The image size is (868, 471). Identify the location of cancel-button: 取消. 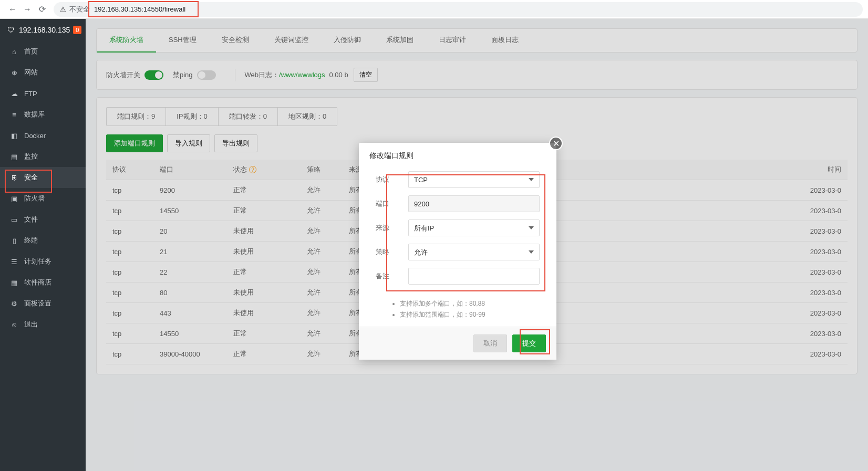
(490, 343).